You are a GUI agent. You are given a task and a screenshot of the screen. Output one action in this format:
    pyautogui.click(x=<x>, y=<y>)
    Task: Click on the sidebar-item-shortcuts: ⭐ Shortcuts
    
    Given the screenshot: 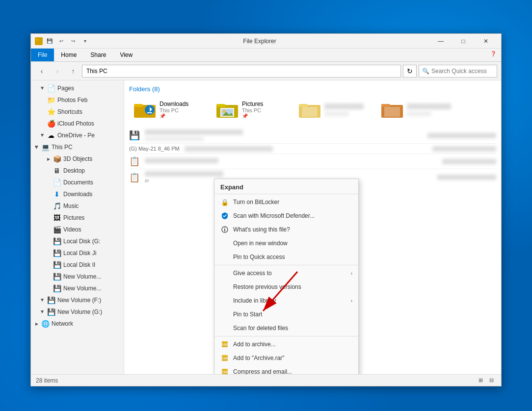 What is the action you would take?
    pyautogui.click(x=80, y=112)
    